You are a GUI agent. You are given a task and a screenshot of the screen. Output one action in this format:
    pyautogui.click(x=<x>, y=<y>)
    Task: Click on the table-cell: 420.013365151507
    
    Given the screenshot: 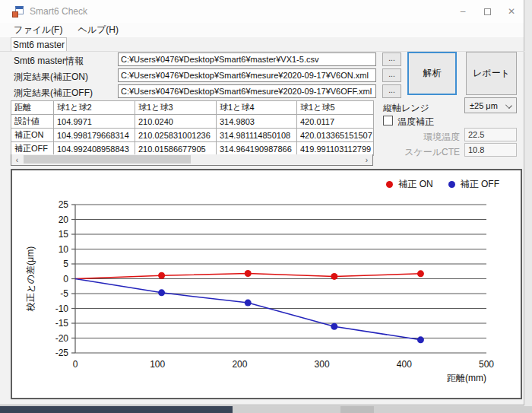 What is the action you would take?
    pyautogui.click(x=336, y=135)
    